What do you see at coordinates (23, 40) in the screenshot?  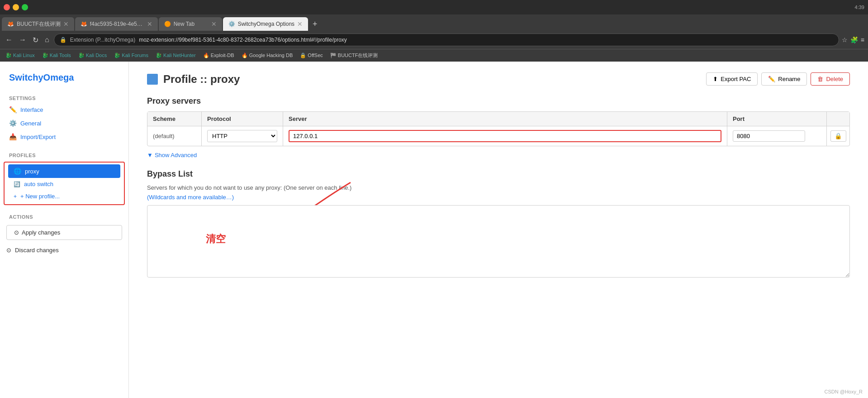 I see `forward-button: →` at bounding box center [23, 40].